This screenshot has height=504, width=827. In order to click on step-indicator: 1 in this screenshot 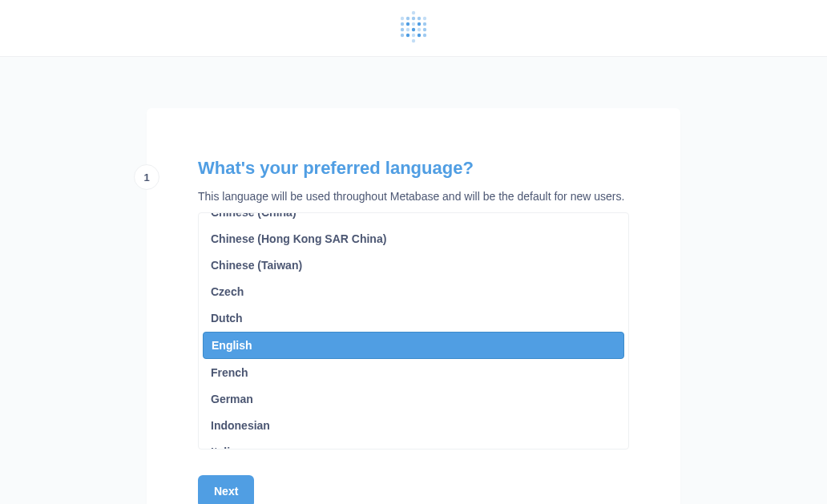, I will do `click(147, 177)`.